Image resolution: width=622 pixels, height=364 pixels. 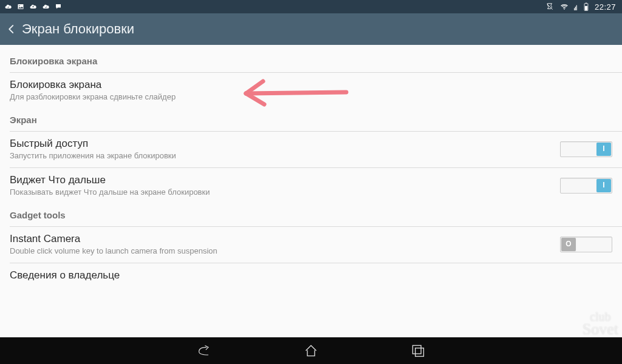 I want to click on nav-back-button, so click(x=204, y=351).